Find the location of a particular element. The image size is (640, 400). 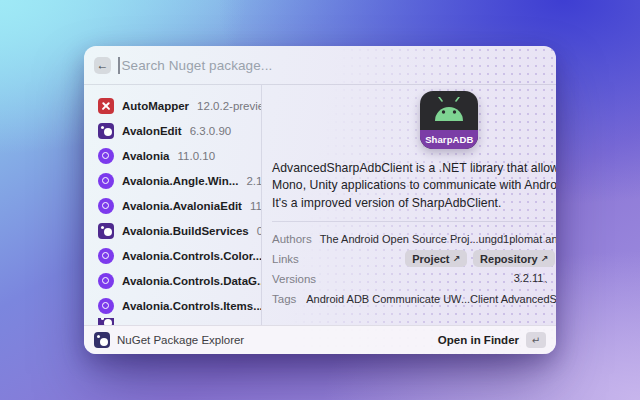

package-list-item: Avalonia.Angle.Win... 2.1.0.202... is located at coordinates (172, 180).